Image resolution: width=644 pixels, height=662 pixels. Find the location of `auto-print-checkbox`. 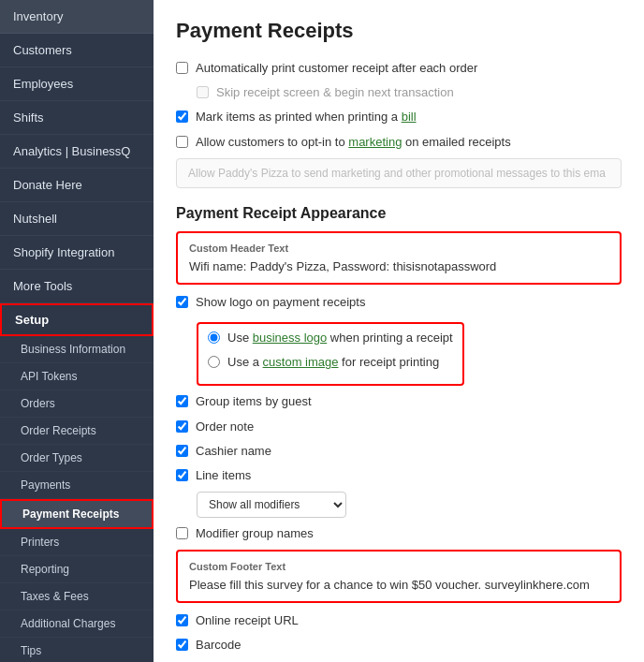

auto-print-checkbox is located at coordinates (182, 67).